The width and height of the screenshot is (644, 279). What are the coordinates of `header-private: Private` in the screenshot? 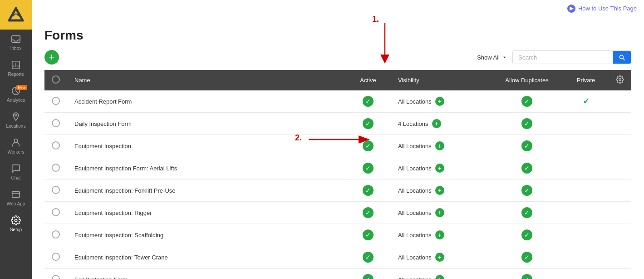 It's located at (586, 80).